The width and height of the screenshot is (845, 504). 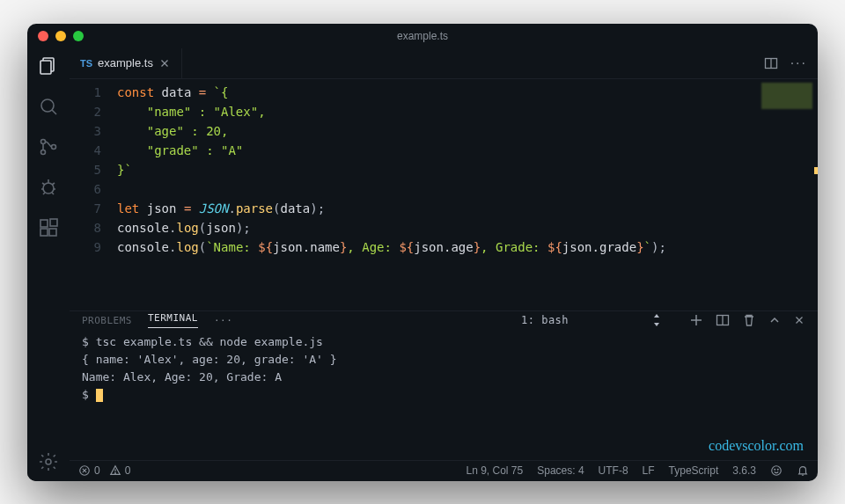 I want to click on source-control-icon, so click(x=48, y=147).